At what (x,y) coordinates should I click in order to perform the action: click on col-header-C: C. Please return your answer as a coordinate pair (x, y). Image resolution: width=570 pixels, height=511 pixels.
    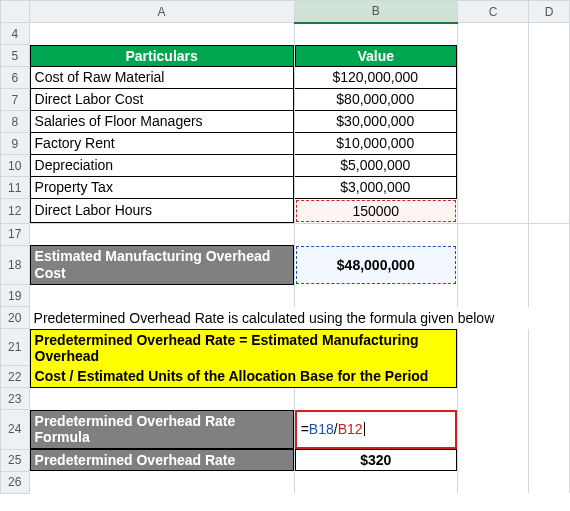
    Looking at the image, I should click on (492, 12).